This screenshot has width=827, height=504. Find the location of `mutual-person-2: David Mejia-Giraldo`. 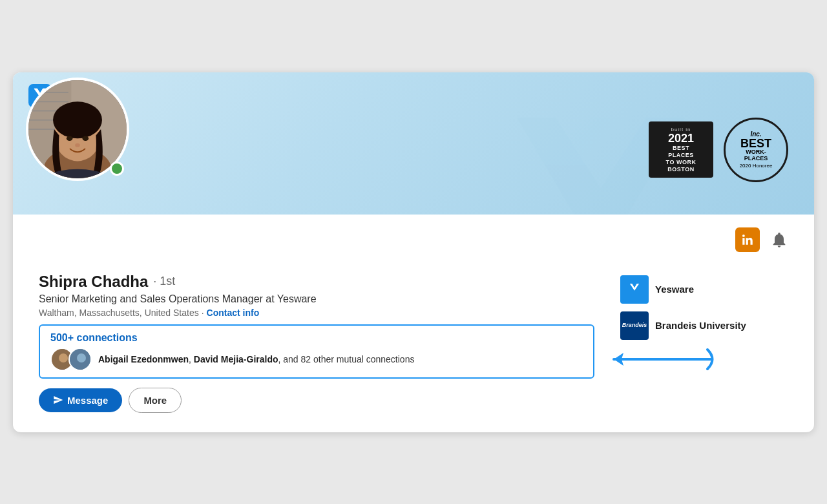

mutual-person-2: David Mejia-Giraldo is located at coordinates (236, 359).